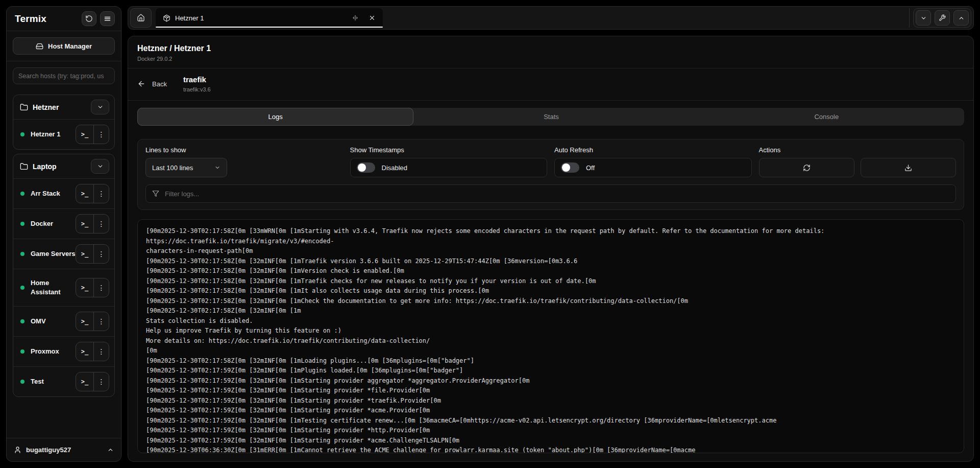 Image resolution: width=980 pixels, height=468 pixels. What do you see at coordinates (70, 46) in the screenshot?
I see `host-manager-label: Host Manager` at bounding box center [70, 46].